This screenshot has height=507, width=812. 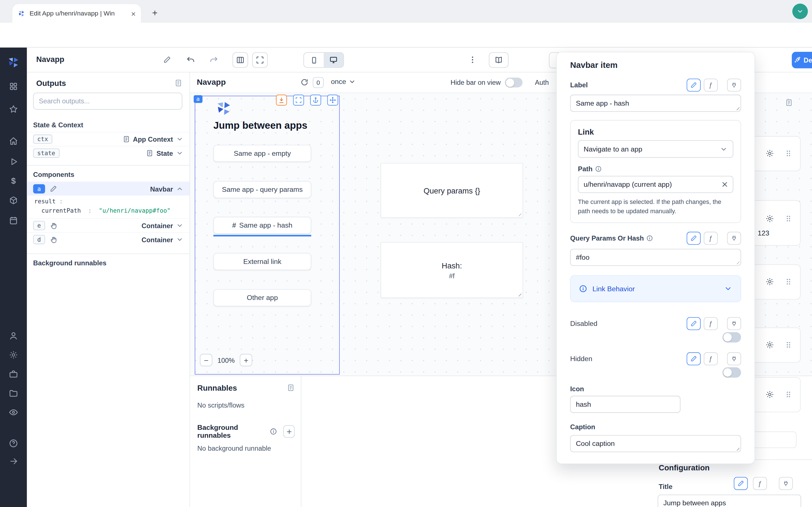 I want to click on docs-book-button, so click(x=499, y=60).